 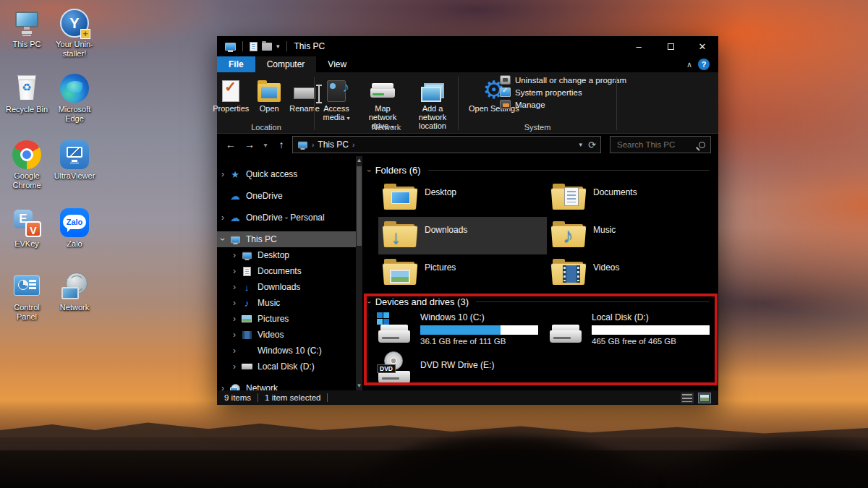 What do you see at coordinates (250, 145) in the screenshot?
I see `forward-button: →` at bounding box center [250, 145].